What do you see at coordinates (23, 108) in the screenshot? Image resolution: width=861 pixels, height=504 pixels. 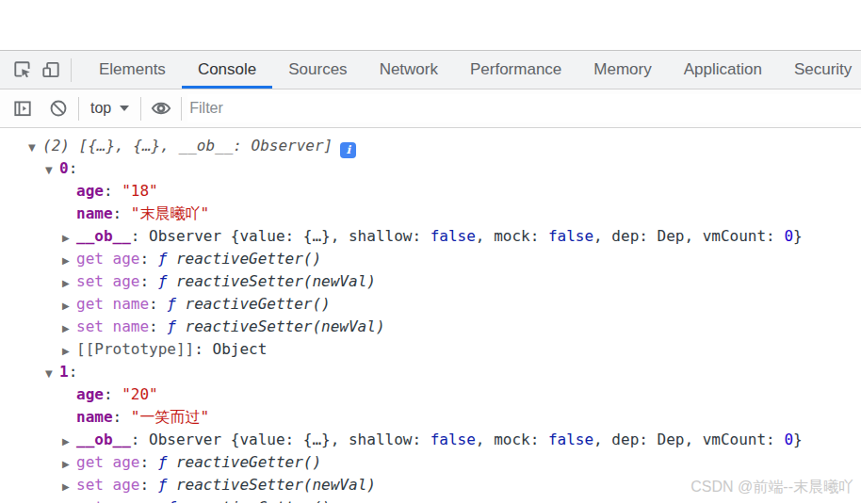 I see `console-sidebar-icon` at bounding box center [23, 108].